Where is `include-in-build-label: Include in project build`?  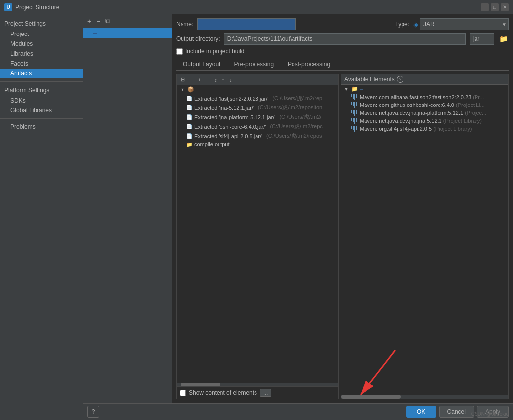 include-in-build-label: Include in project build is located at coordinates (215, 51).